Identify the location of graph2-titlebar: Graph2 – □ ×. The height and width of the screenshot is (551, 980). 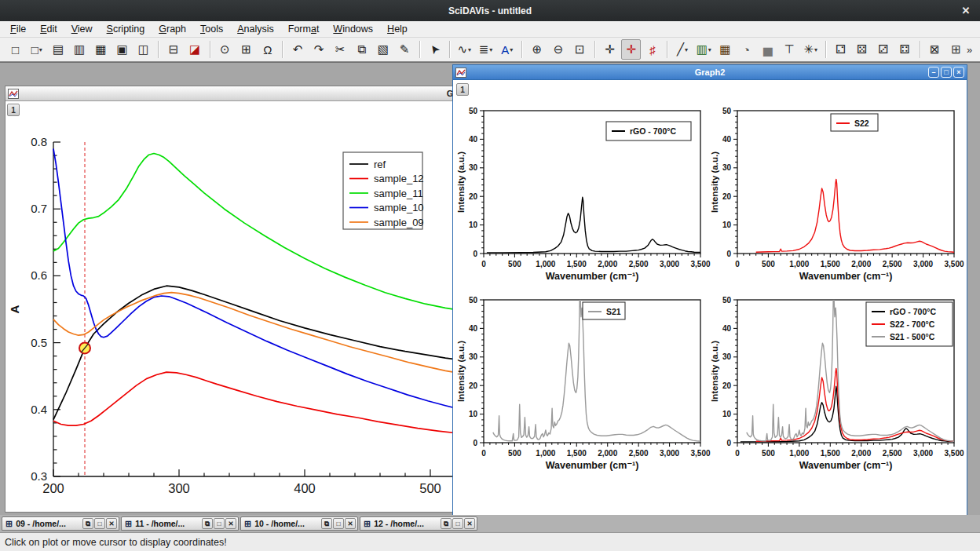
(710, 72).